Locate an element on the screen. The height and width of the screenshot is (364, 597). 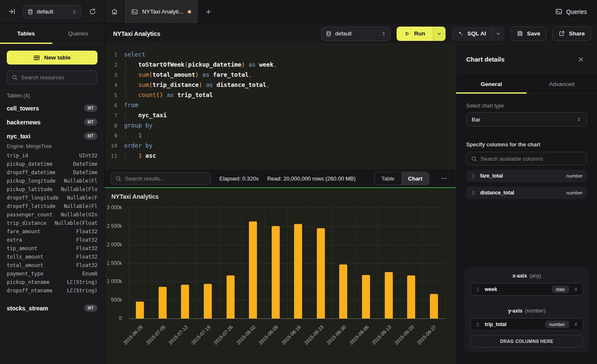
code-text: toStartOfWeek(pickup_datetime) as week, is located at coordinates (201, 65).